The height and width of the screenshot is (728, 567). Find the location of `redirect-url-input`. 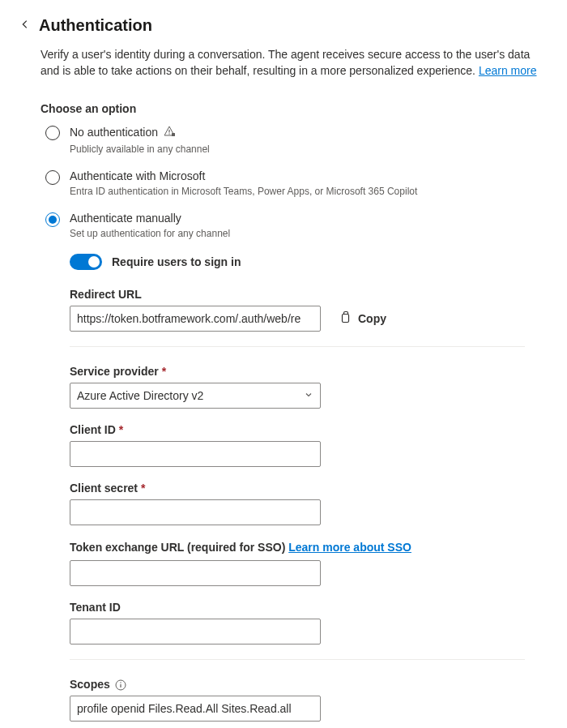

redirect-url-input is located at coordinates (195, 319).